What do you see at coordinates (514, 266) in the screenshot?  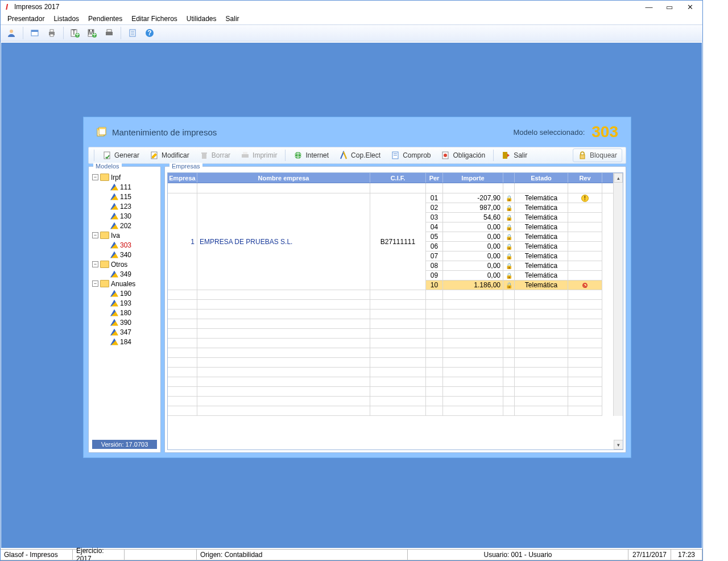 I see `table-row: 080,00🔒Telemática` at bounding box center [514, 266].